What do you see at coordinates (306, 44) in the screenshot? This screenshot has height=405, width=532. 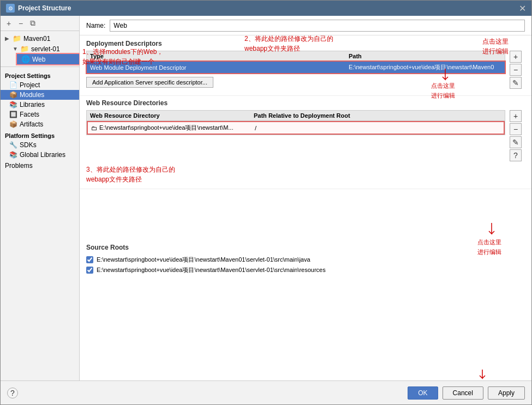 I see `deployment-descriptors-title: Deployment Descriptors` at bounding box center [306, 44].